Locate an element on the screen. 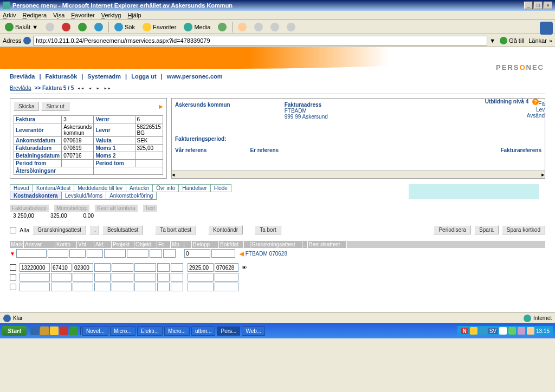  tabort-attest-button: Ta bort attest is located at coordinates (176, 230).